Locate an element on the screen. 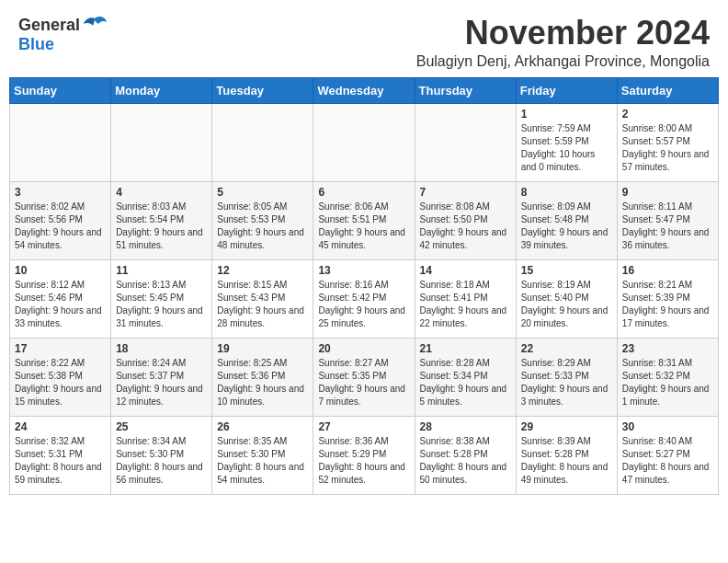 The height and width of the screenshot is (563, 728). day-info: Sunrise: 8:38 AM Sunset: 5:28 PM Dayligh… is located at coordinates (465, 461).